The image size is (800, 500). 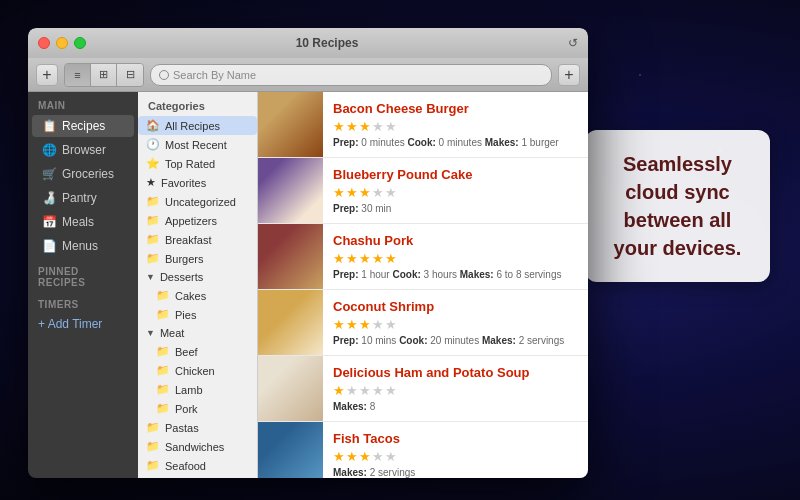 I want to click on search-box: Search By Name, so click(x=351, y=75).